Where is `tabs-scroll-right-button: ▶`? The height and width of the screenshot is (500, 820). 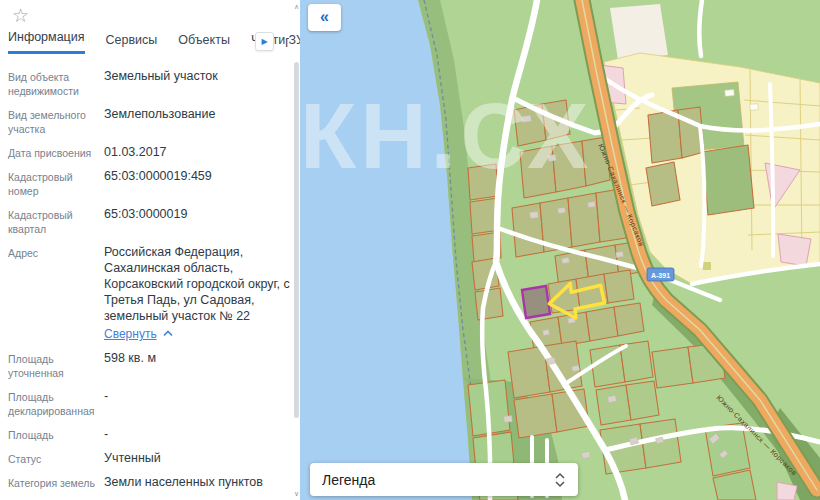 tabs-scroll-right-button: ▶ is located at coordinates (264, 42).